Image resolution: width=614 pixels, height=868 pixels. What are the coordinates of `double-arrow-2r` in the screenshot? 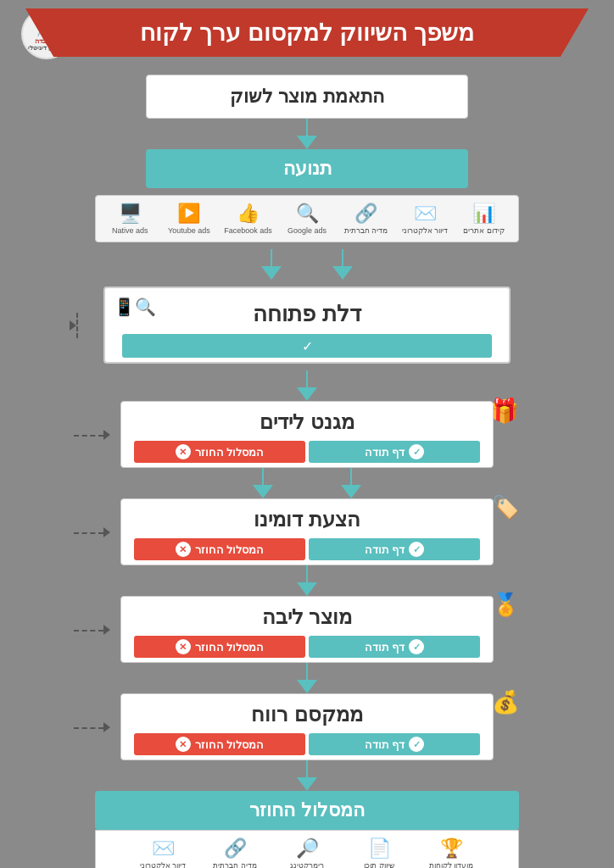 It's located at (263, 483).